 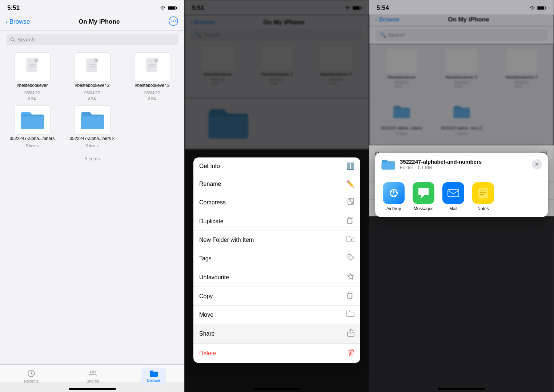 I want to click on pencil-icon: ✏️, so click(x=350, y=184).